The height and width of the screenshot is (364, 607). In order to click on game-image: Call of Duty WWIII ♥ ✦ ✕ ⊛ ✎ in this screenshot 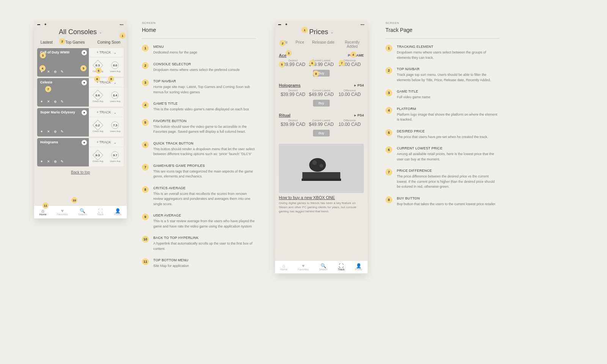, I will do `click(63, 62)`.